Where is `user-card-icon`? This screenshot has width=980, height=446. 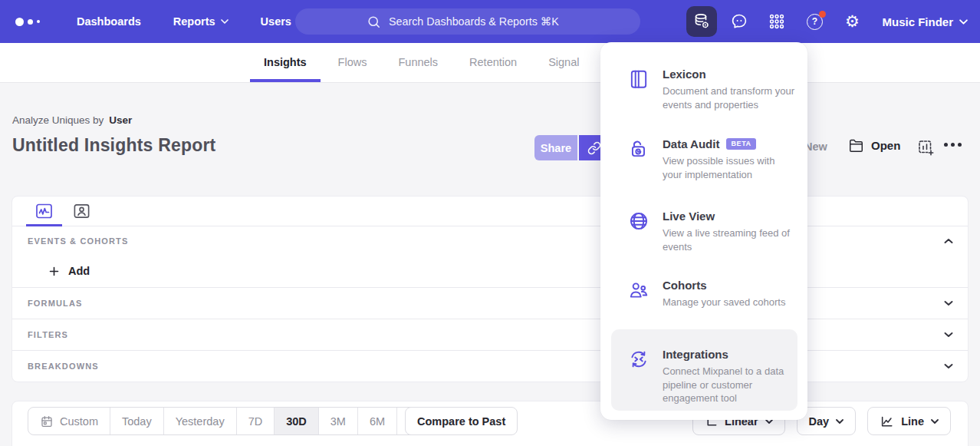
user-card-icon is located at coordinates (81, 211).